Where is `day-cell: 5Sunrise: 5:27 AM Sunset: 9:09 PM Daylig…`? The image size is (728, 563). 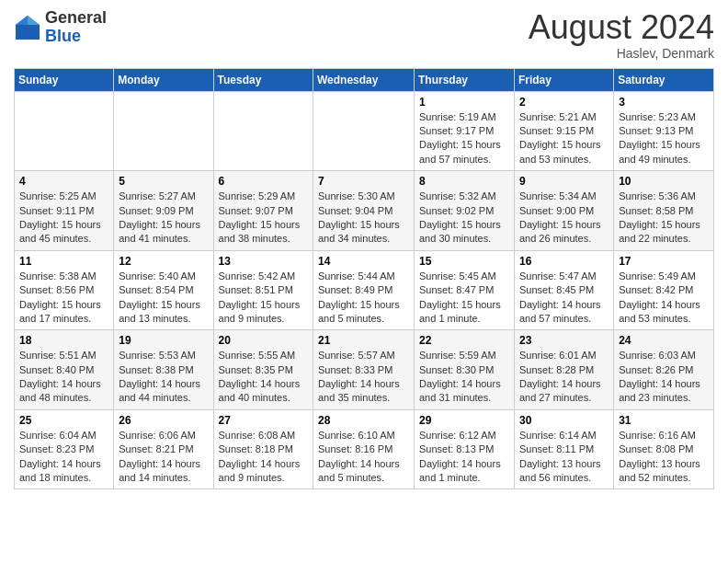 day-cell: 5Sunrise: 5:27 AM Sunset: 9:09 PM Daylig… is located at coordinates (164, 212).